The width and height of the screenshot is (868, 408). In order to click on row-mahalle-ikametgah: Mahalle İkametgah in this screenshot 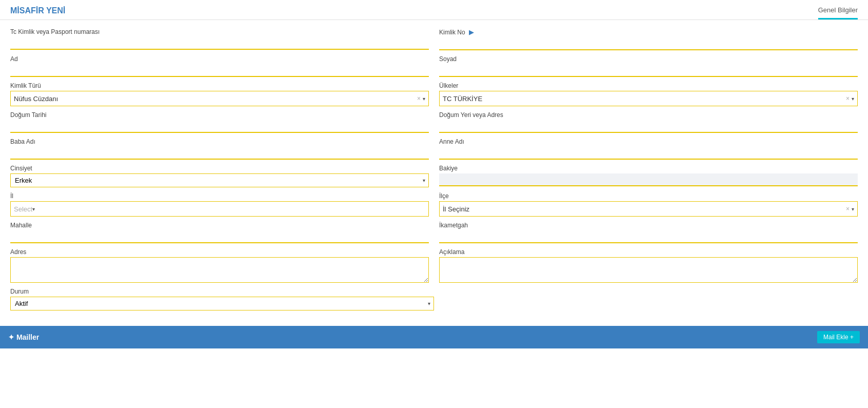, I will do `click(434, 232)`.